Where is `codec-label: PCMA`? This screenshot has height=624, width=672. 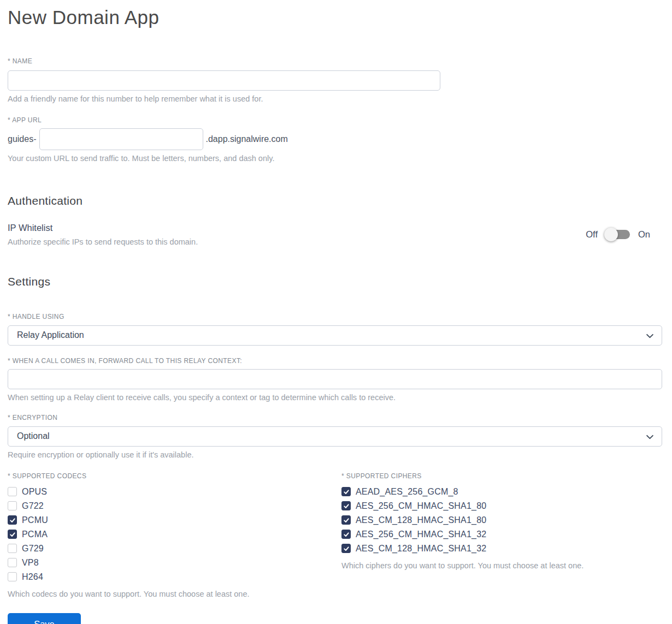 codec-label: PCMA is located at coordinates (35, 534).